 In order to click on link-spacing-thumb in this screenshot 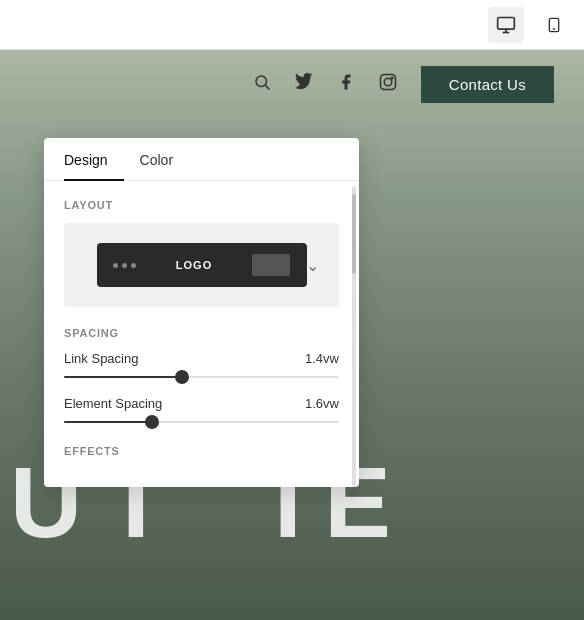, I will do `click(182, 377)`.